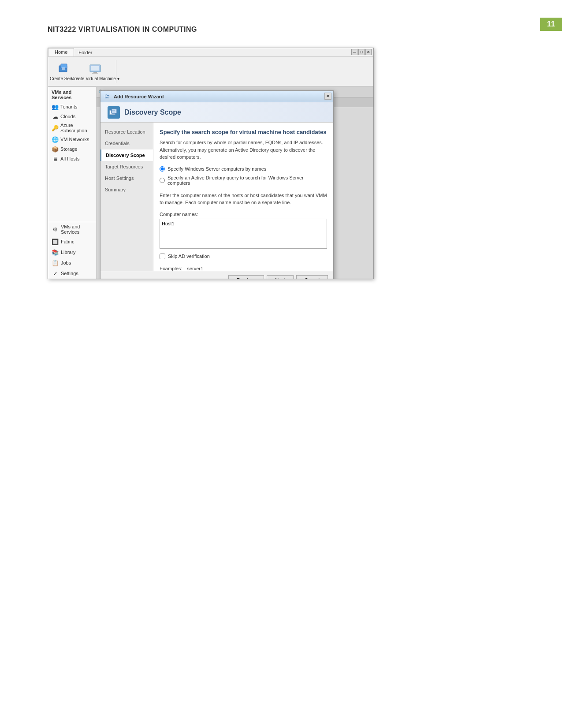  I want to click on wizard-steps: Resource Location Credentials Discovery …, so click(127, 197).